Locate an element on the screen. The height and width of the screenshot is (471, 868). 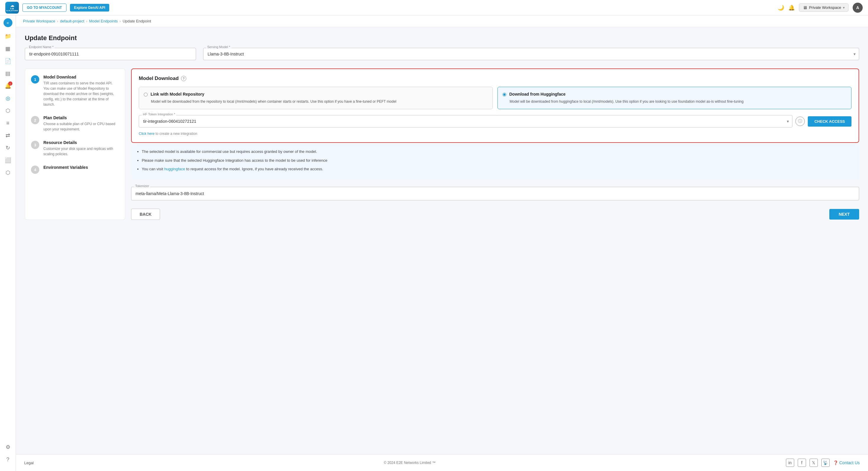
sidebar-toggle: « is located at coordinates (8, 23).